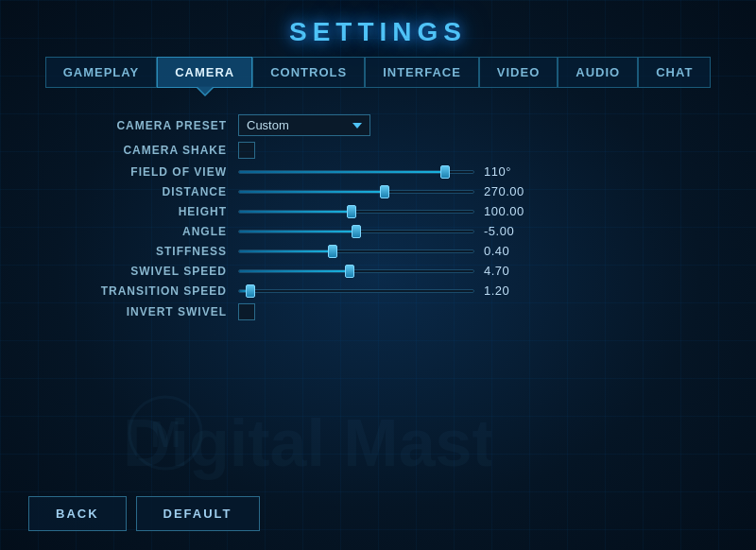  I want to click on label-invert-swivel: INVERT SWIVEL, so click(142, 312).